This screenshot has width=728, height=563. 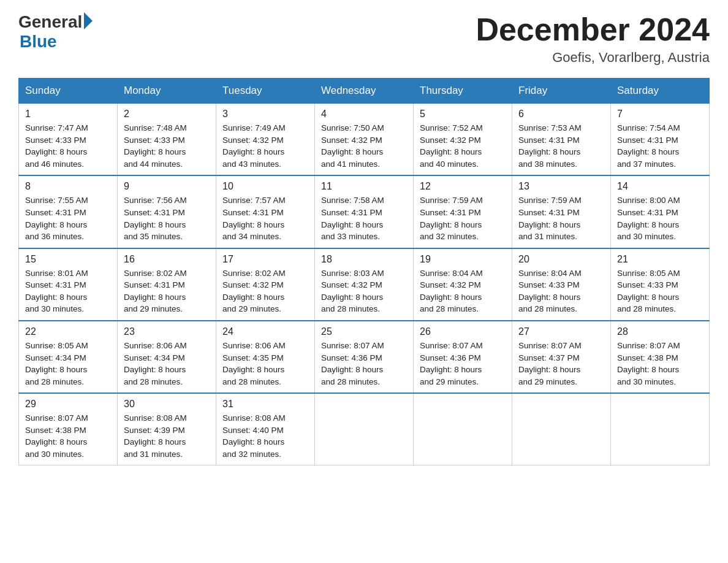 I want to click on day-number: 2, so click(x=167, y=114).